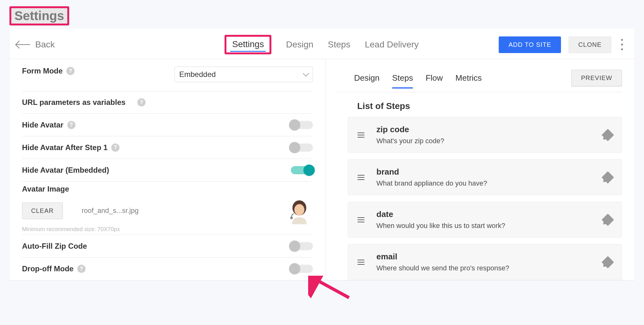  I want to click on step-title: brand, so click(432, 172).